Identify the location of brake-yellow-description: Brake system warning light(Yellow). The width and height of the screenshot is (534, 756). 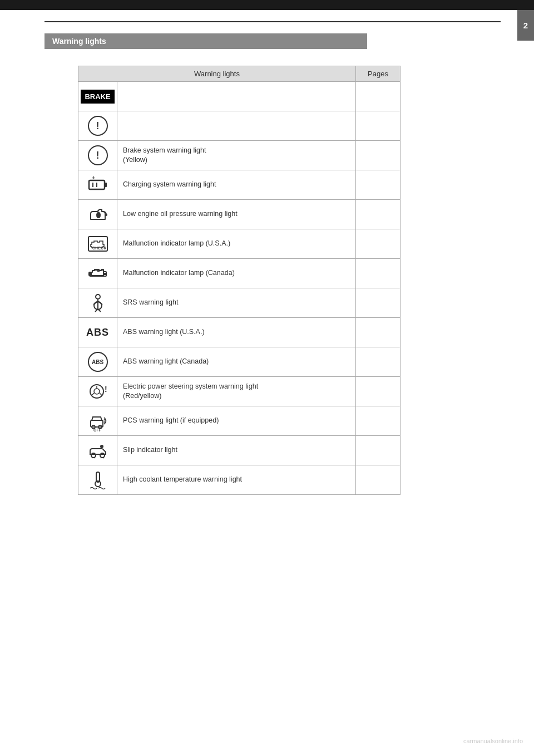
(236, 155).